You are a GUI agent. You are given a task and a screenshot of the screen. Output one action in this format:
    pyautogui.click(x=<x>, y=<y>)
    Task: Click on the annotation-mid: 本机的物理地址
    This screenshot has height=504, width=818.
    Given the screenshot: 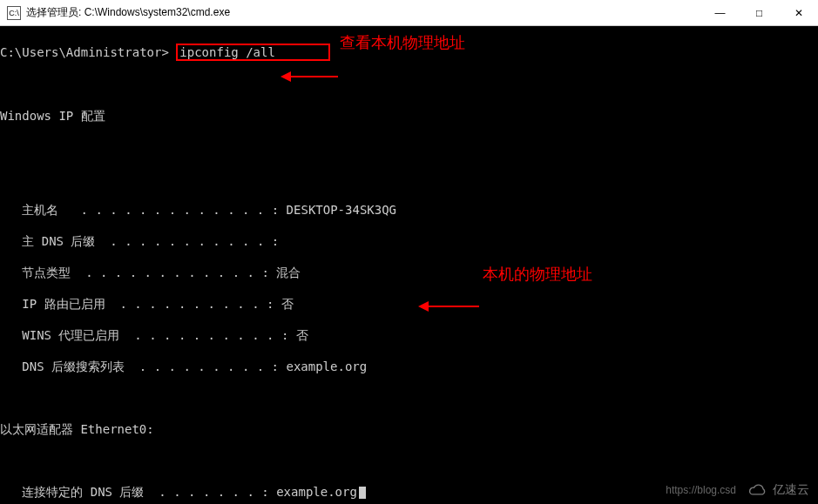 What is the action you would take?
    pyautogui.click(x=537, y=274)
    